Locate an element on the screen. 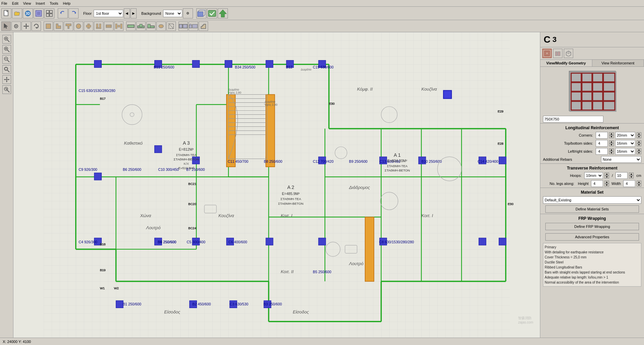 This screenshot has height=345, width=644. redo-button is located at coordinates (73, 13).